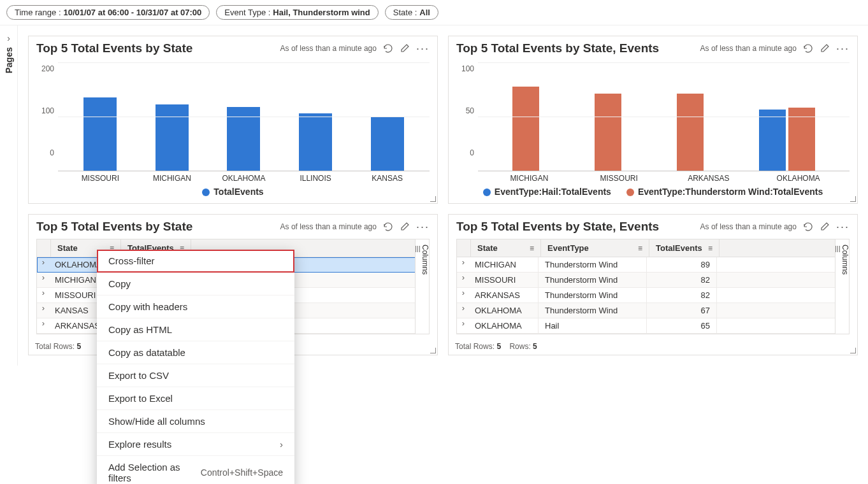  I want to click on table-row: ›MICHIGANThunderstorm Wind89, so click(653, 265).